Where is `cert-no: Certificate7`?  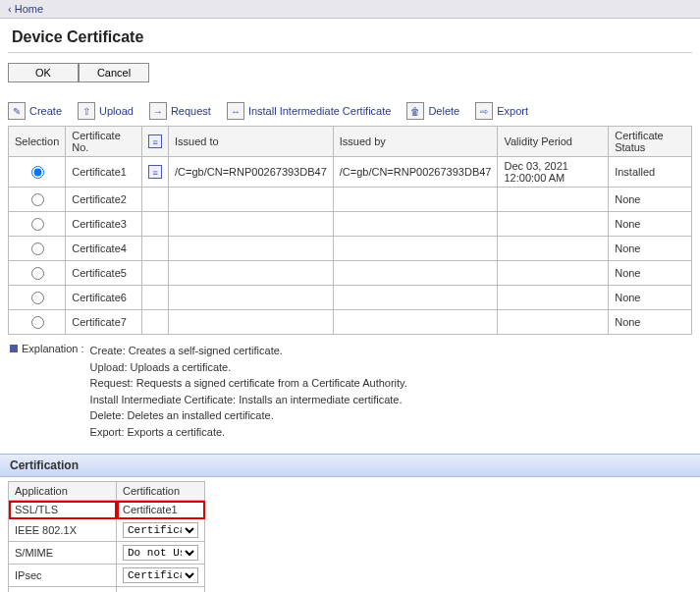 cert-no: Certificate7 is located at coordinates (104, 322).